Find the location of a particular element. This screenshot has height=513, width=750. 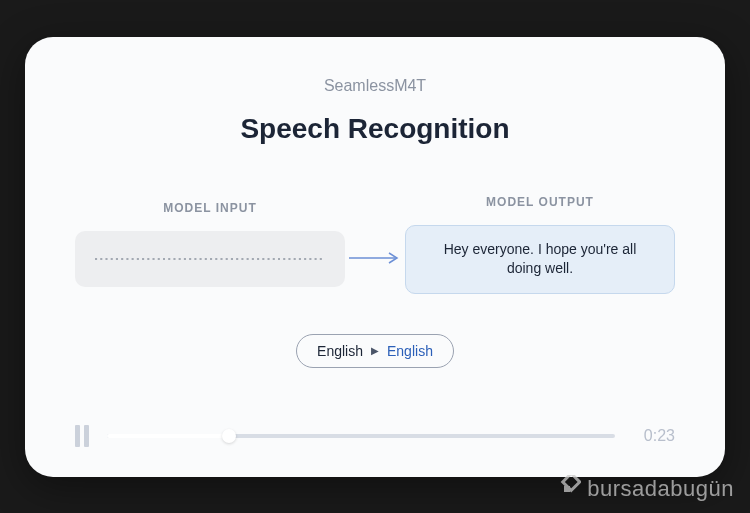

progress-fill is located at coordinates (168, 436).